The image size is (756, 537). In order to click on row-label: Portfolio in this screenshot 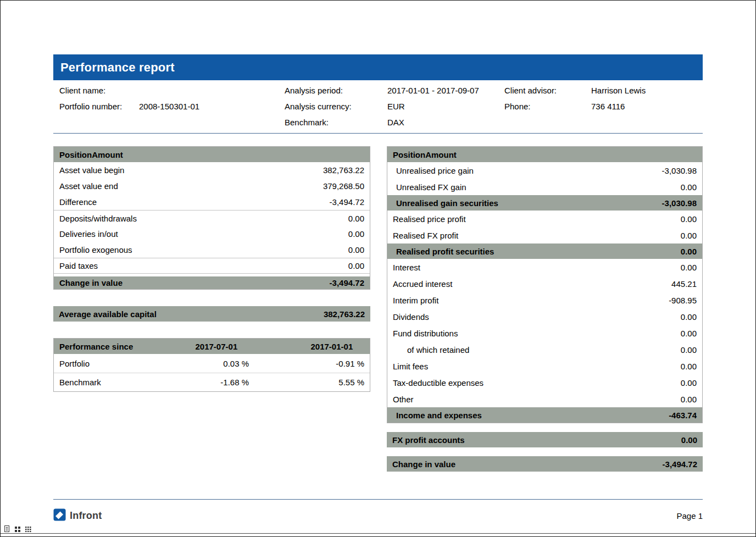, I will do `click(102, 364)`.